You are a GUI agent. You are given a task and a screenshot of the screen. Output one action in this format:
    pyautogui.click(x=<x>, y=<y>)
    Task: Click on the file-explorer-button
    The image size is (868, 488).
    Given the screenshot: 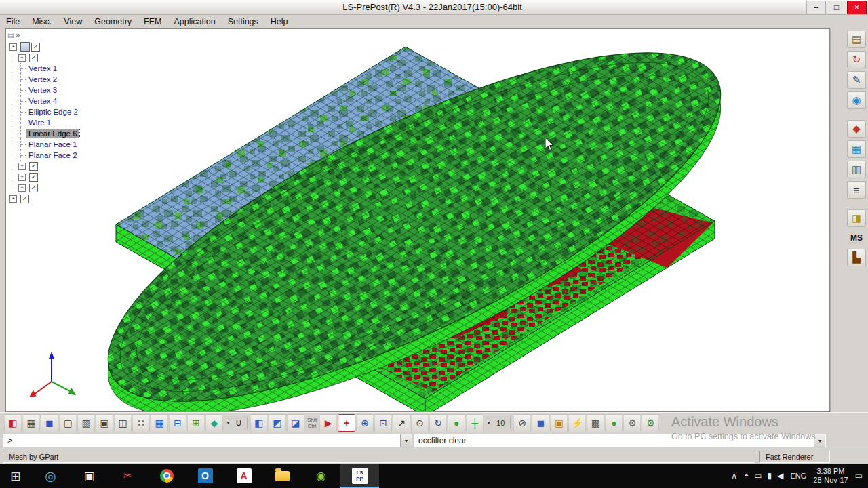 What is the action you would take?
    pyautogui.click(x=282, y=476)
    